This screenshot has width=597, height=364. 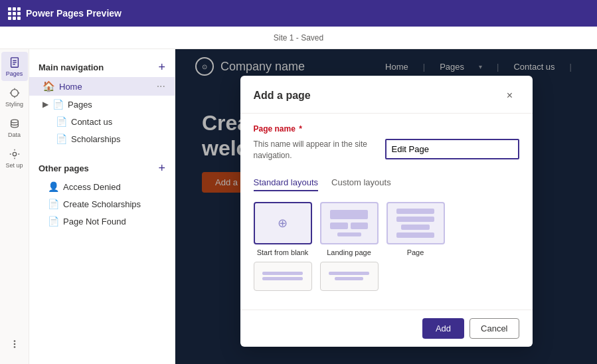 I want to click on sidebar-item-page-not-found: 📄 Page Not Found, so click(x=102, y=221).